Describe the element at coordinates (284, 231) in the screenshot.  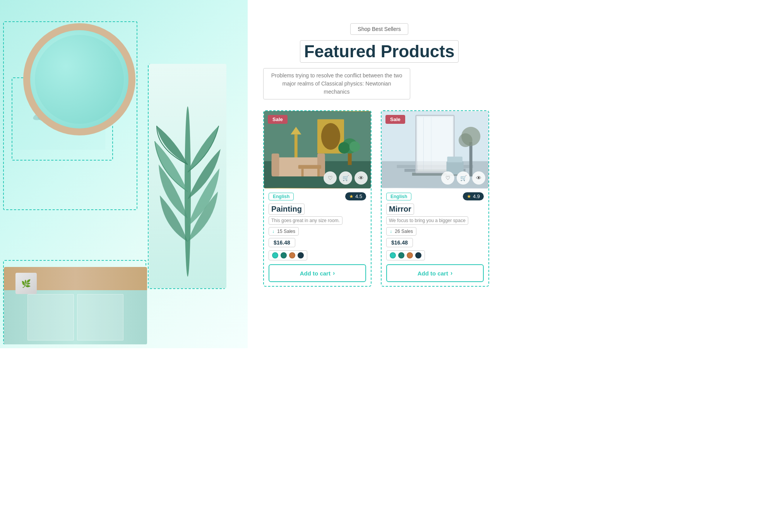
I see `product-sales-painting: ↓ 15 Sales` at that location.